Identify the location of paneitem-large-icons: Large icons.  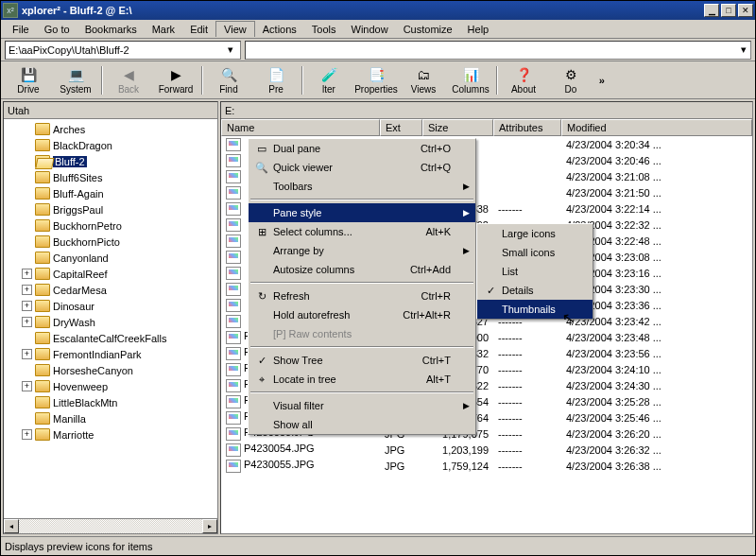
(535, 234).